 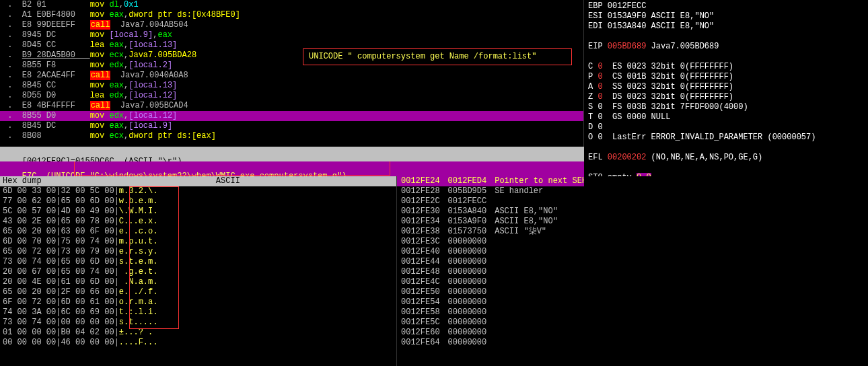 I want to click on register-line: Z 0 DS 0023 32bit 0(FFFFFFFF), so click(x=726, y=97).